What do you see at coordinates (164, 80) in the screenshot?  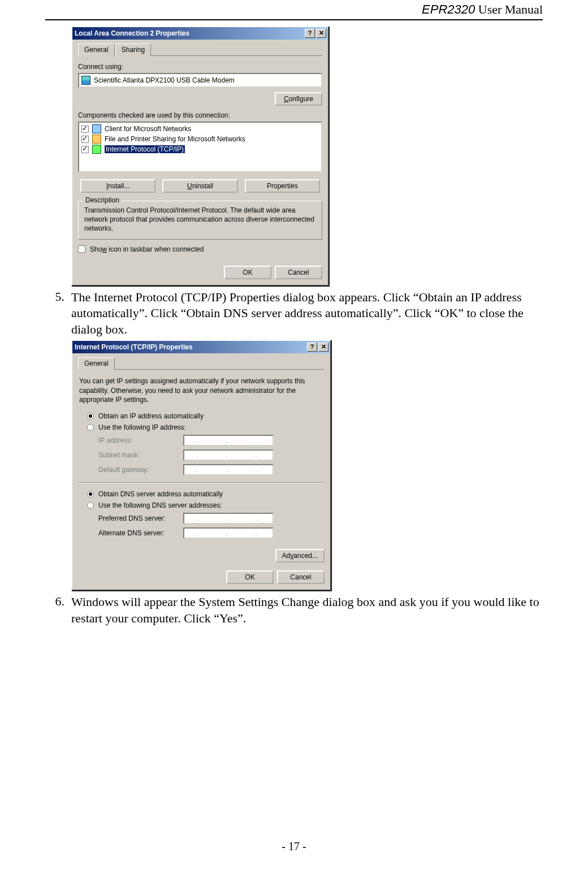 I see `adapter-name: Scientific Atlanta DPX2100 USB Cable Mod…` at bounding box center [164, 80].